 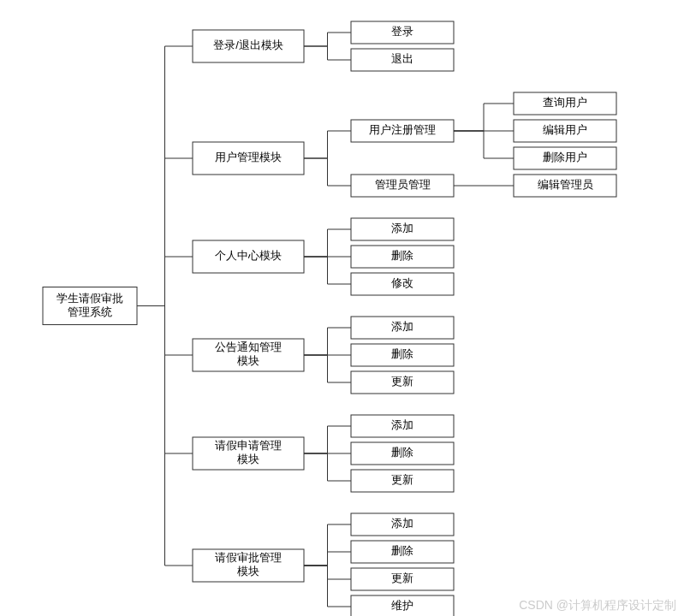 I want to click on module-3-label: 模块, so click(x=248, y=361).